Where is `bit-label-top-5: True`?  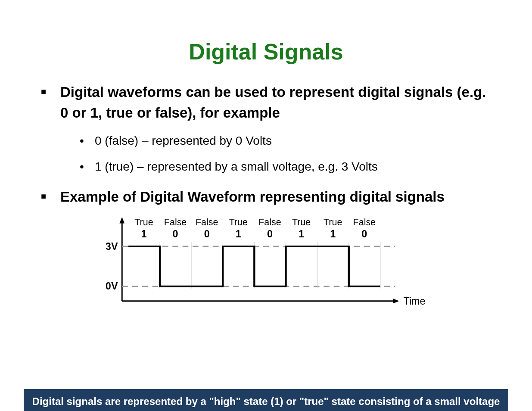 bit-label-top-5: True is located at coordinates (302, 222).